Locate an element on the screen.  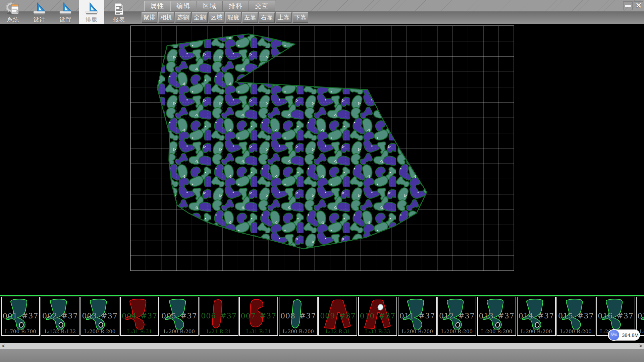
gear-notepad-icon is located at coordinates (13, 9).